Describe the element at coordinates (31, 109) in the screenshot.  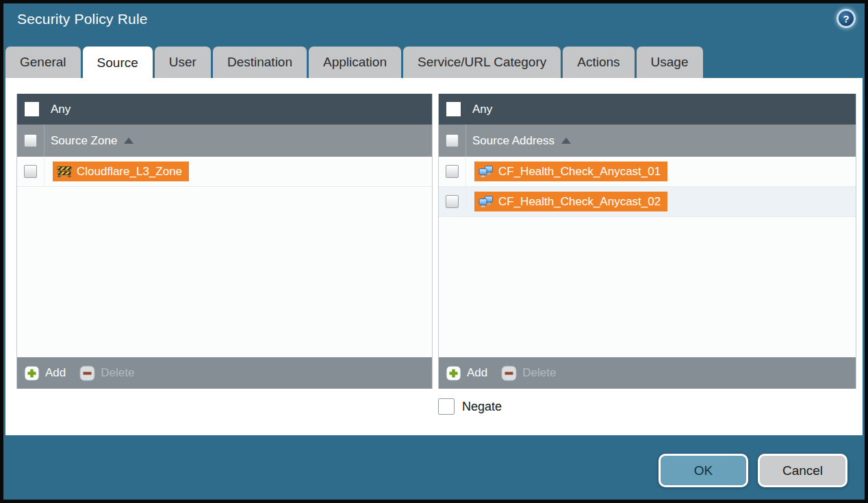
I see `source-zone-any-checkbox` at that location.